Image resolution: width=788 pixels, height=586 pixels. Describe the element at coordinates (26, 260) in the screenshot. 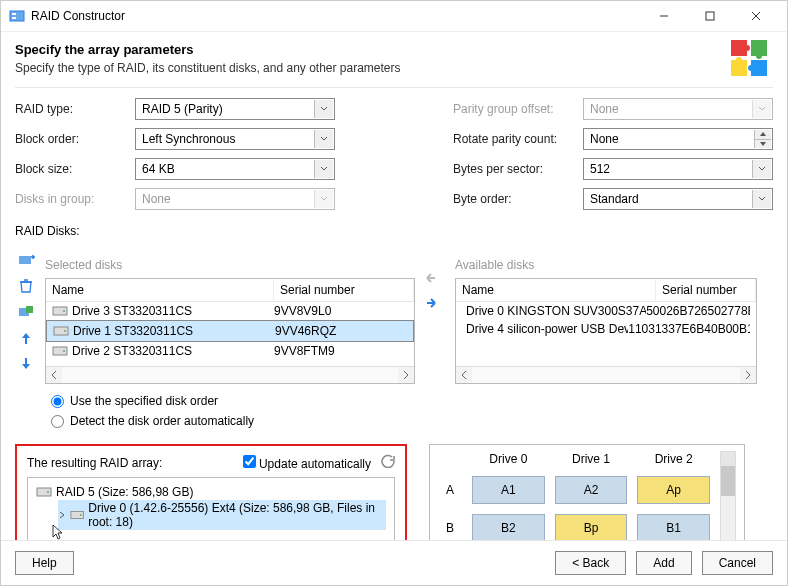

I see `add-disk-icon` at that location.